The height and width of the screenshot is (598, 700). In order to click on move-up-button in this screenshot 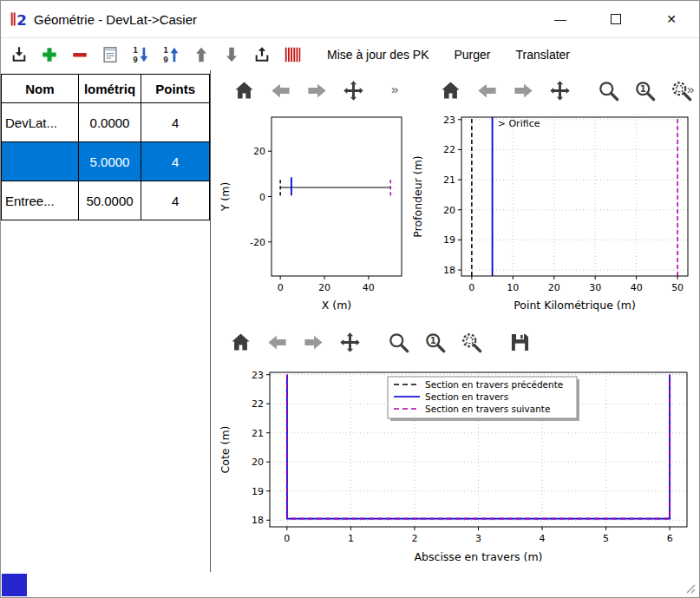, I will do `click(201, 55)`.